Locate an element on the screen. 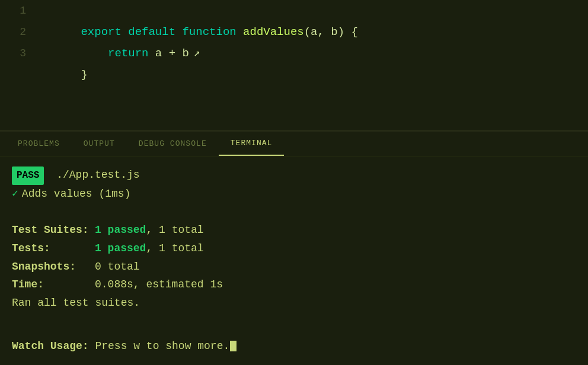 Image resolution: width=588 pixels, height=365 pixels. line-number-2: 2 is located at coordinates (18, 32).